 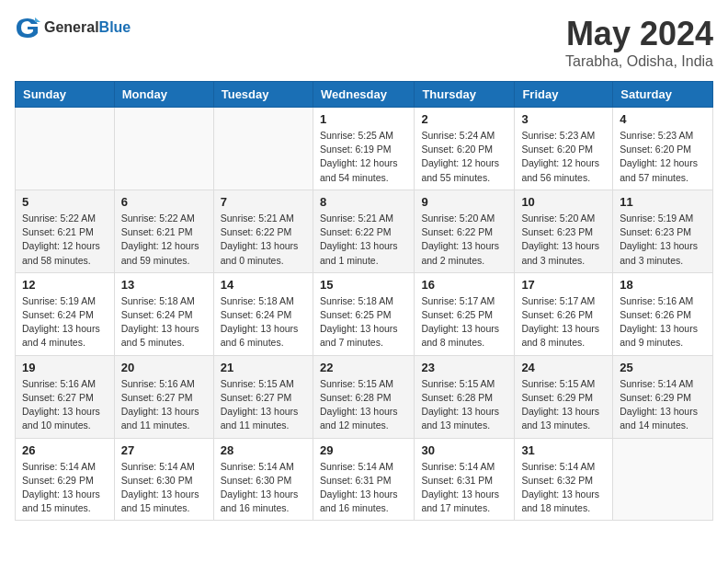 I want to click on day-info: Sunrise: 5:20 AMSunset: 6:23 PMDaylight:…, so click(x=563, y=239).